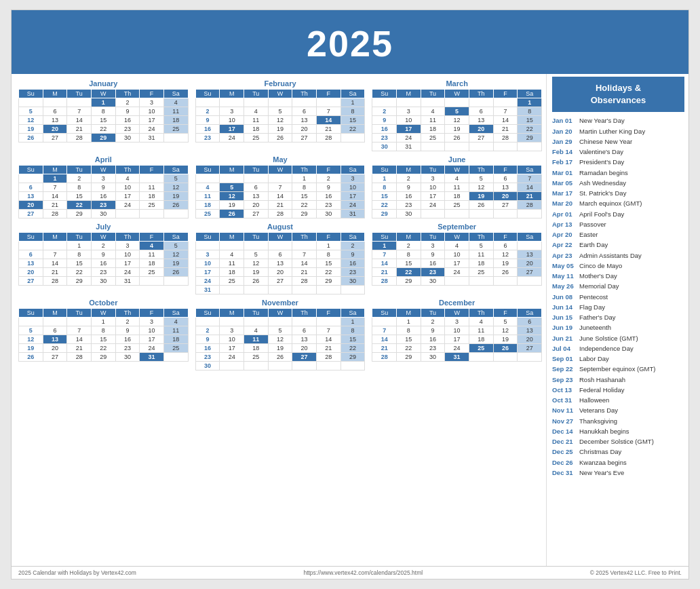 This screenshot has width=700, height=589. I want to click on holiday-item: Dec 31New Year's Eve, so click(619, 473).